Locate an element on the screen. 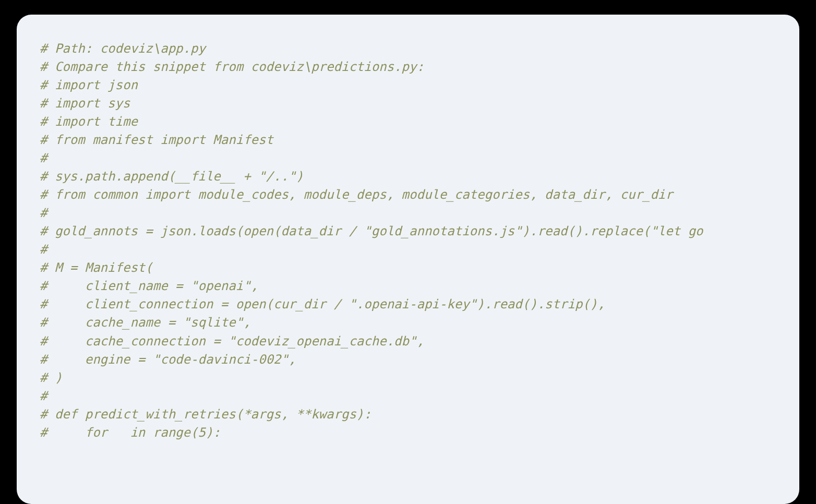 This screenshot has height=504, width=816. code-line: # def predict_with_retries(*args, **kwar… is located at coordinates (409, 414).